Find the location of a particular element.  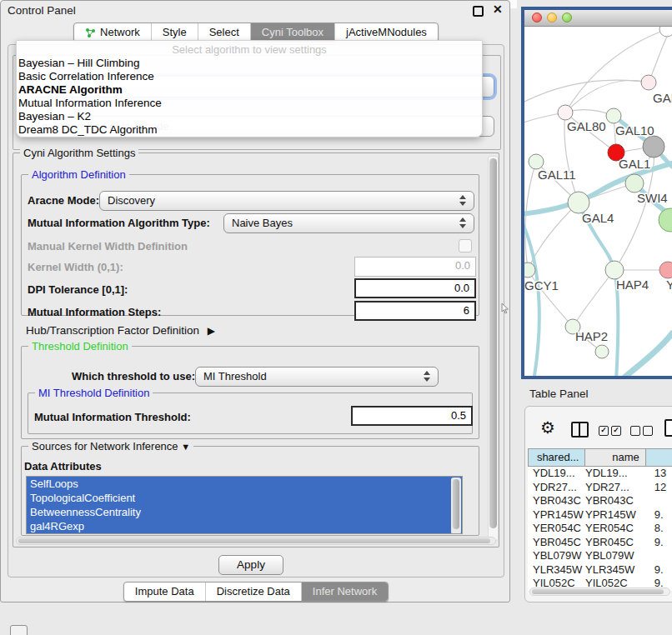

tab-cyni-toolbox: Cyni Toolbox is located at coordinates (293, 32).